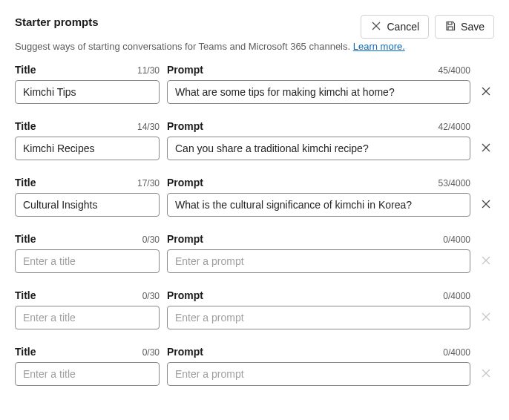  Describe the element at coordinates (254, 47) in the screenshot. I see `panel-subtitle: Suggest ways of starting conversations f…` at that location.